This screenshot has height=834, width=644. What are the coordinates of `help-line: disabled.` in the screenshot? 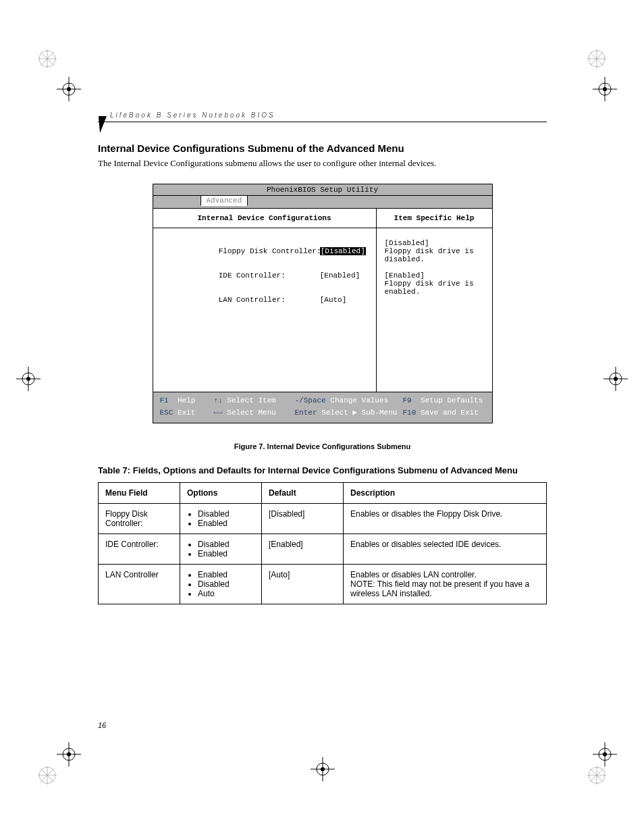 It's located at (435, 259).